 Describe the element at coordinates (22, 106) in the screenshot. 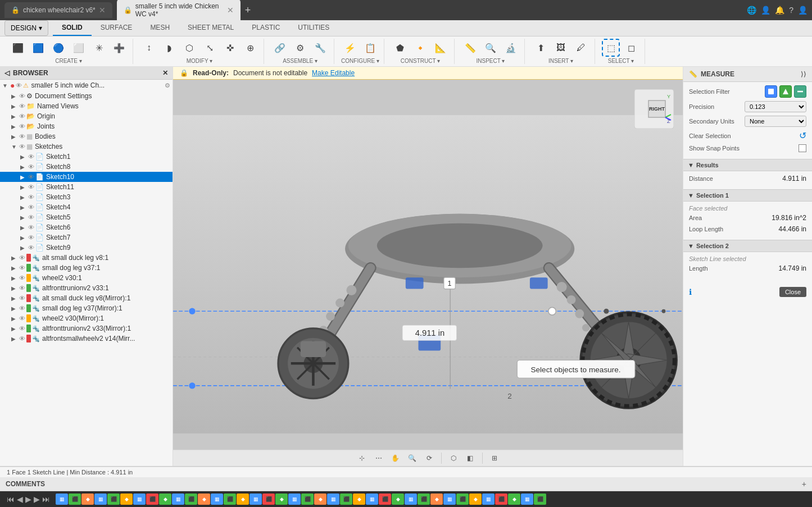

I see `eye-icon-named: 👁` at that location.